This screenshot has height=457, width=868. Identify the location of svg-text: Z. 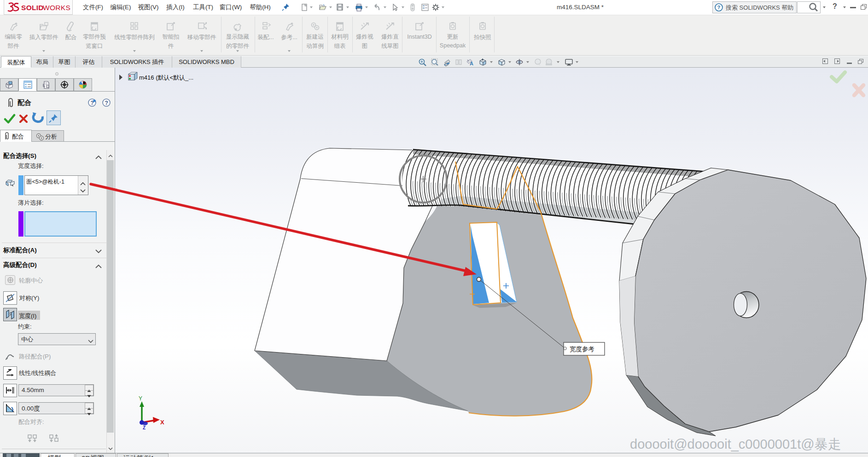
(144, 428).